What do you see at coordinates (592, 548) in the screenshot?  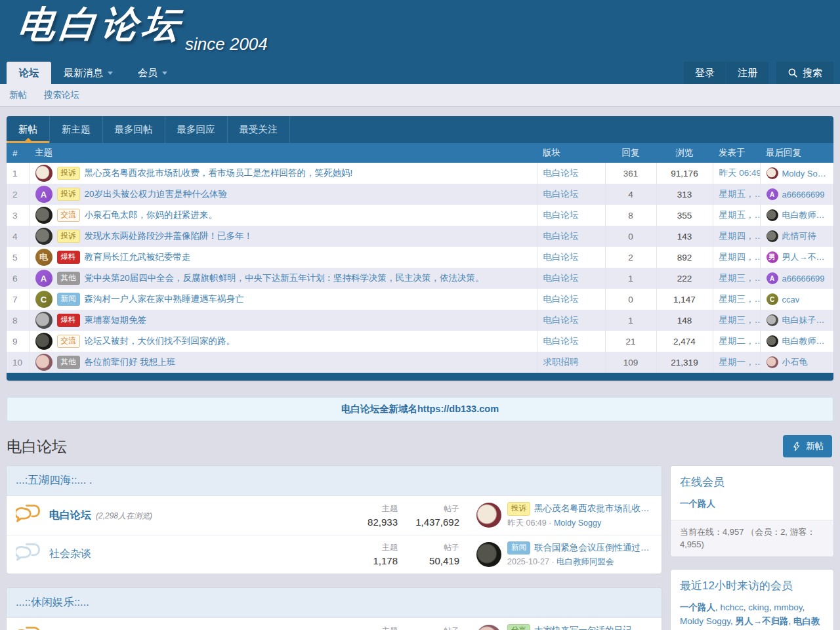 I see `latest-post-title-link: 联合国紧急会议压倒性通过…` at bounding box center [592, 548].